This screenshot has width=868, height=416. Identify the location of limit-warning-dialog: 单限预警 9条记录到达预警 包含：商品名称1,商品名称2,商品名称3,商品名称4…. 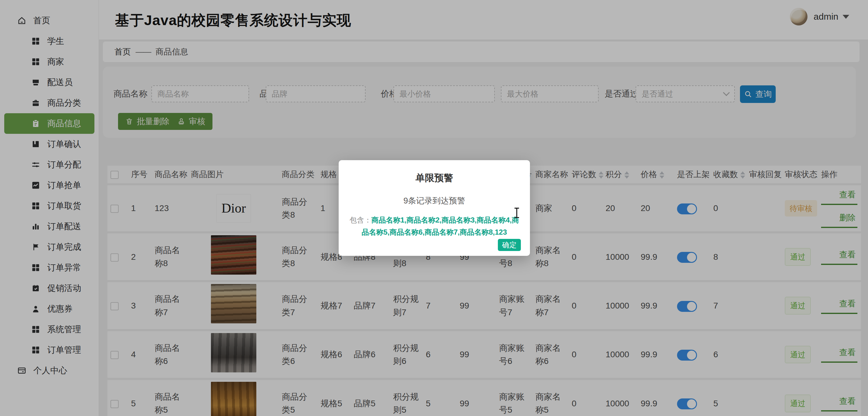
(434, 208).